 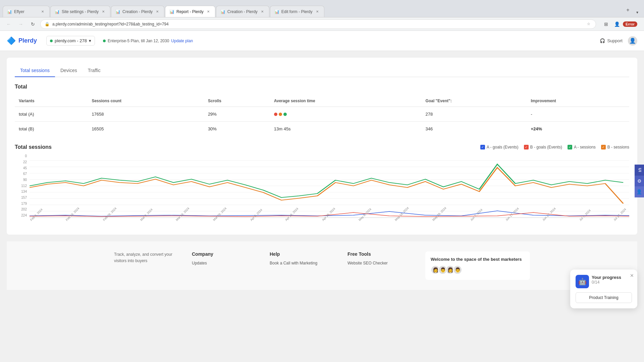 What do you see at coordinates (305, 265) in the screenshot?
I see `footer-help: Help Book a Call with Marketing` at bounding box center [305, 265].